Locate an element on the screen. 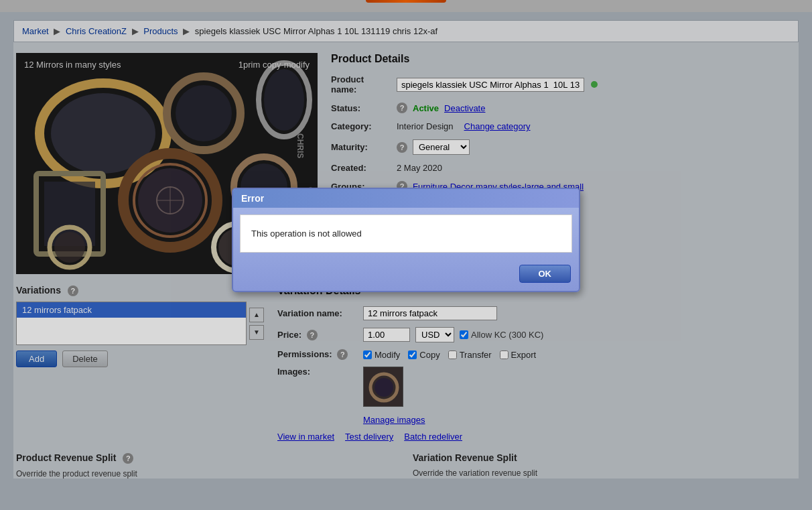 The height and width of the screenshot is (510, 812). modal-body: This operation is not allowed is located at coordinates (406, 233).